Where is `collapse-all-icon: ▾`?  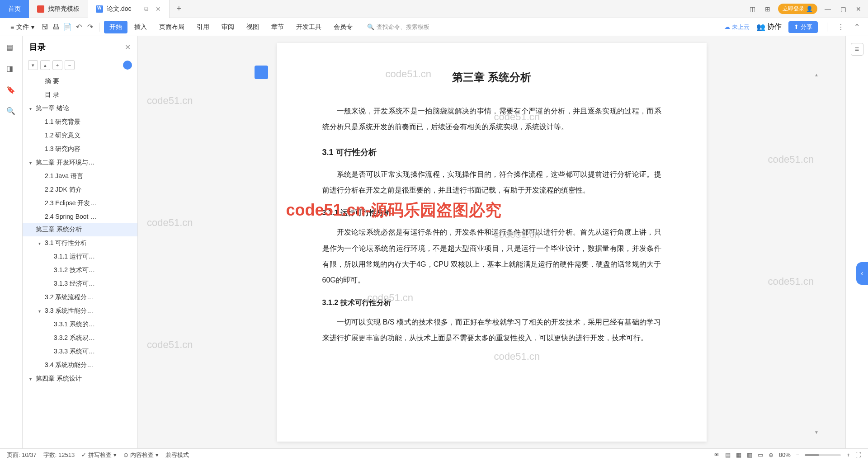
collapse-all-icon: ▾ is located at coordinates (33, 65).